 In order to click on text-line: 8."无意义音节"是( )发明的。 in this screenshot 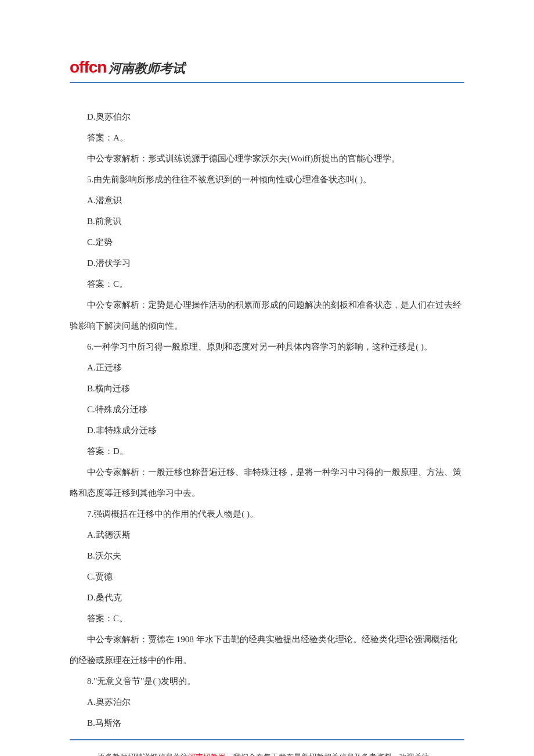, I will do `click(267, 681)`.